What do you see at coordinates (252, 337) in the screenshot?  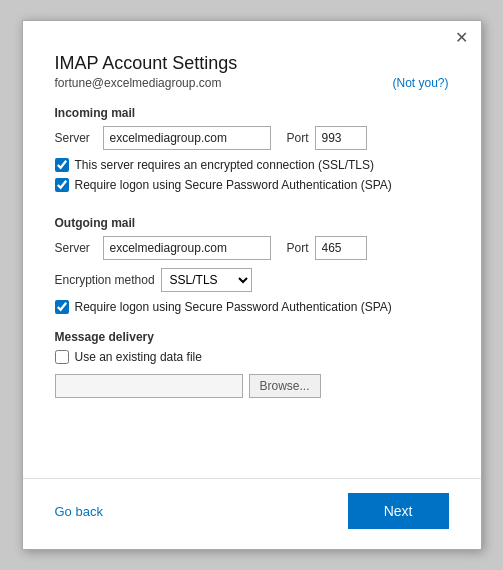 I see `message-delivery-label: Message delivery` at bounding box center [252, 337].